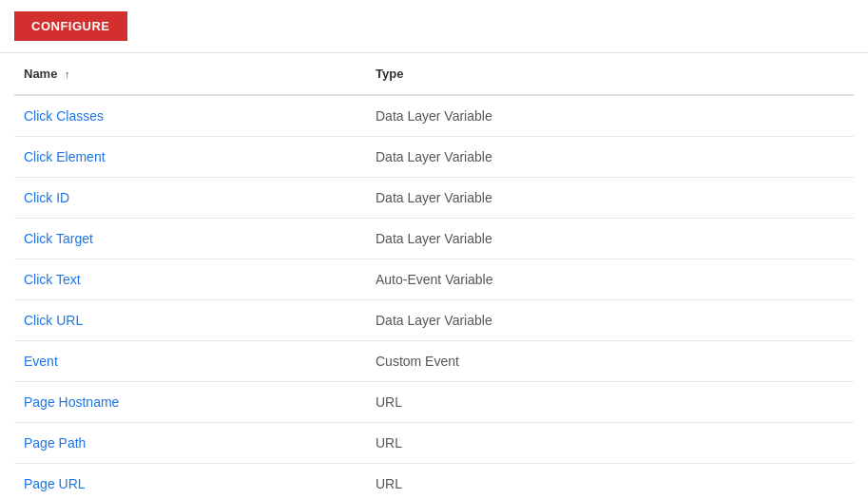  Describe the element at coordinates (610, 279) in the screenshot. I see `row-type: Auto-Event Variable` at that location.